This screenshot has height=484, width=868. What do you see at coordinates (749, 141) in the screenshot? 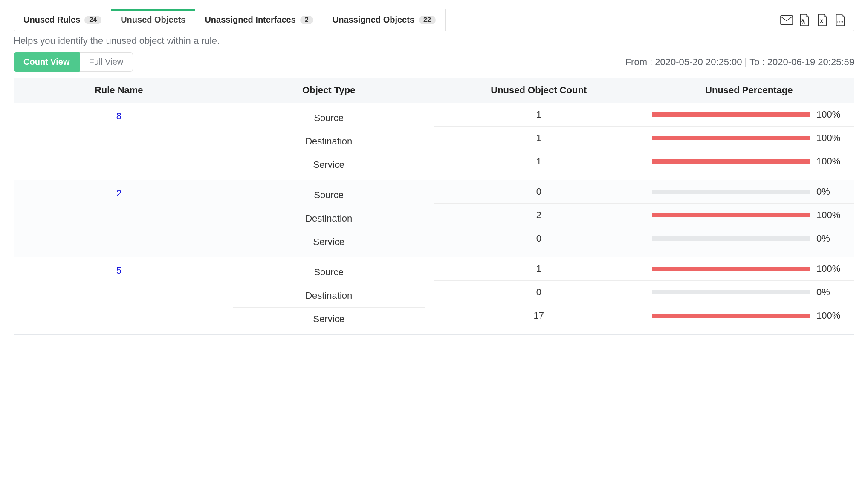
I see `cell-pct: 100%100%100%` at bounding box center [749, 141].